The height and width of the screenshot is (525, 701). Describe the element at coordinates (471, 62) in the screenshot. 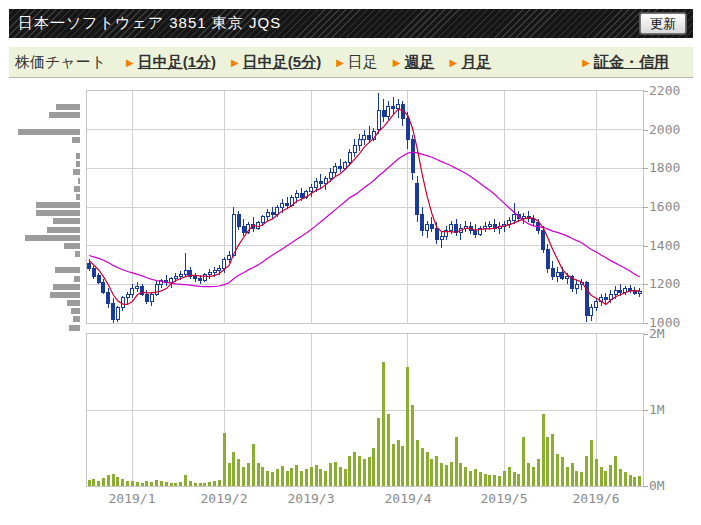

I see `nav-item-5: ▶月足` at that location.